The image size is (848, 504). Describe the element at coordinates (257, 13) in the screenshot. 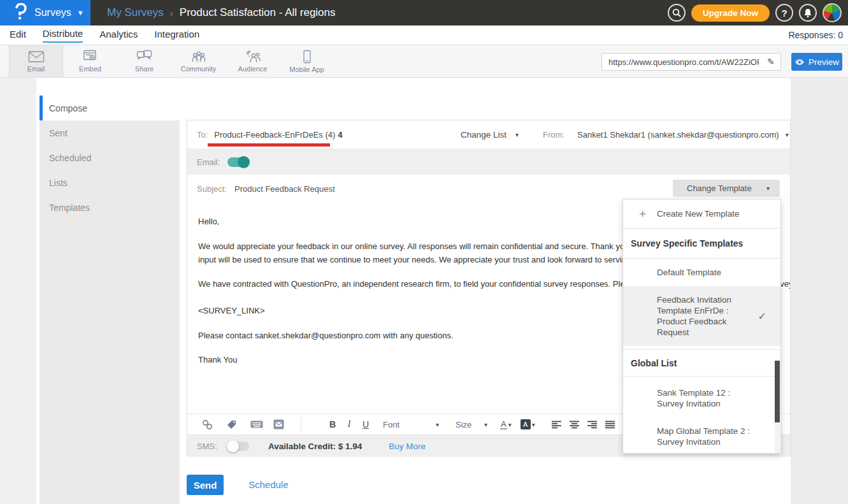

I see `page-title: Product Satisfaction - All regions` at that location.